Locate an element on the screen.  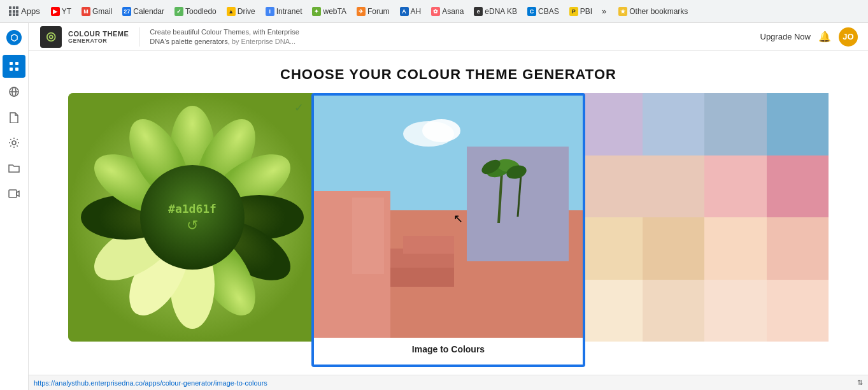
apps-grid-icon is located at coordinates (14, 11).